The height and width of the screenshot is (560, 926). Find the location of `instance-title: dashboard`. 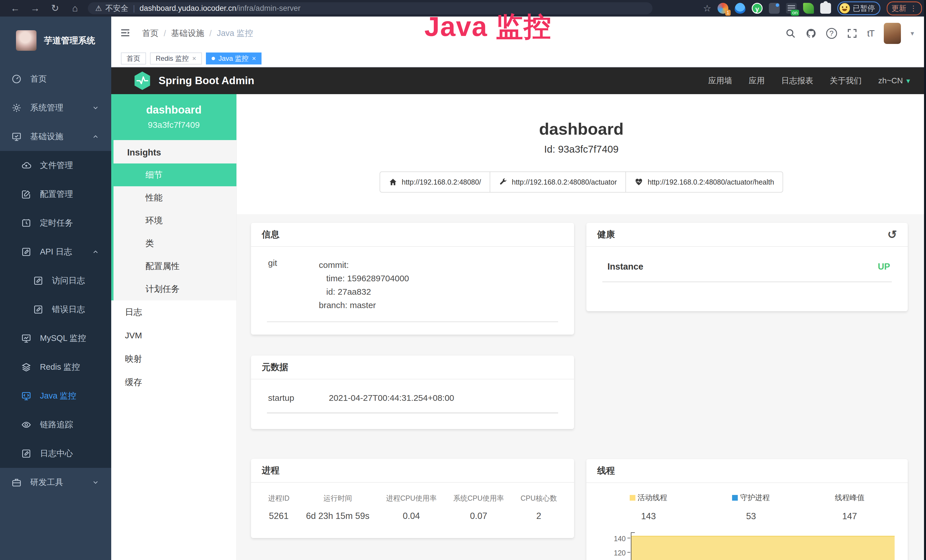

instance-title: dashboard is located at coordinates (581, 129).